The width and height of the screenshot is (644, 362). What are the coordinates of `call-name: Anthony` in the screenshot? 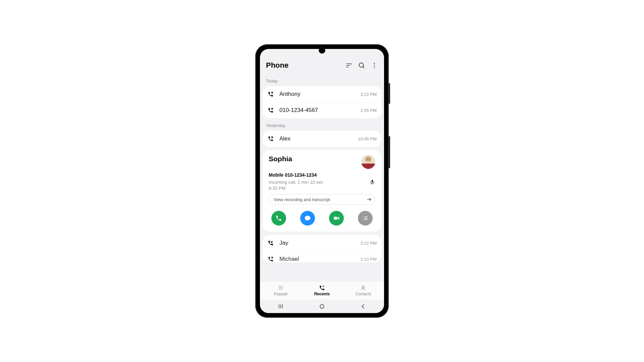 It's located at (320, 94).